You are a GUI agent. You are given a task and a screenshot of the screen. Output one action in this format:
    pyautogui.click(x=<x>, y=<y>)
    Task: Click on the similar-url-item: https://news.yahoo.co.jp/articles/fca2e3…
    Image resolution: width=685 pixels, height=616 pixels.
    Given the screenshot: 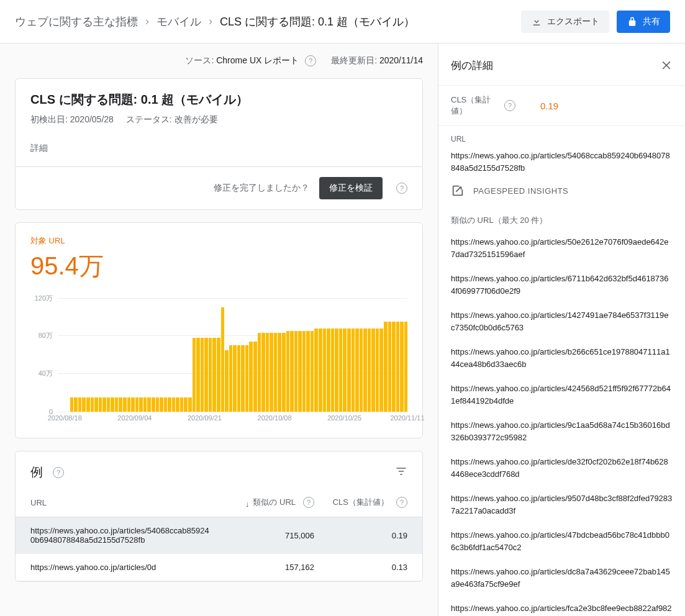 What is the action you would take?
    pyautogui.click(x=561, y=606)
    